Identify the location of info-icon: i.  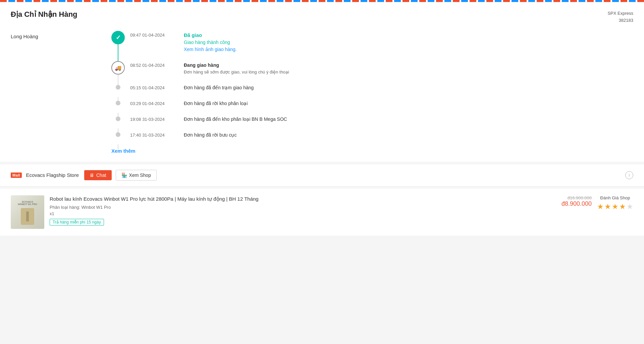
(629, 175).